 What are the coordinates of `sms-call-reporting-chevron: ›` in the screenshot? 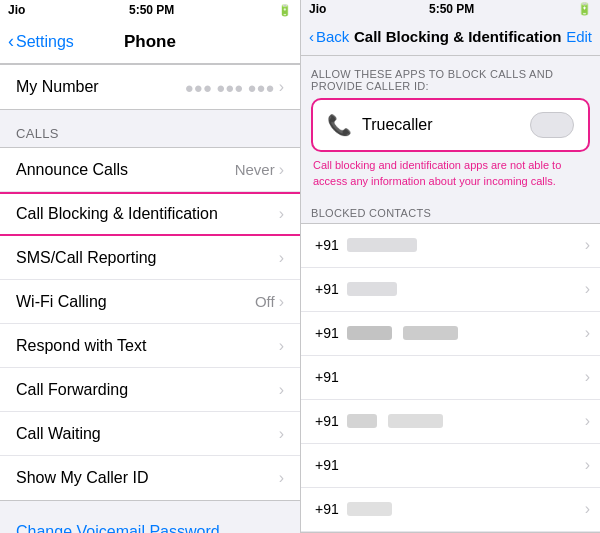 It's located at (282, 258).